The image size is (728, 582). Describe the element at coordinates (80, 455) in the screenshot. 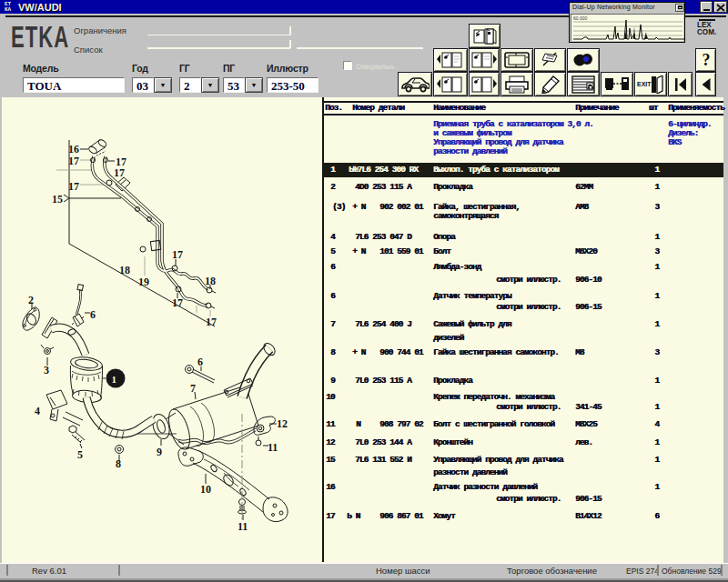

I see `svg-text: 5` at that location.